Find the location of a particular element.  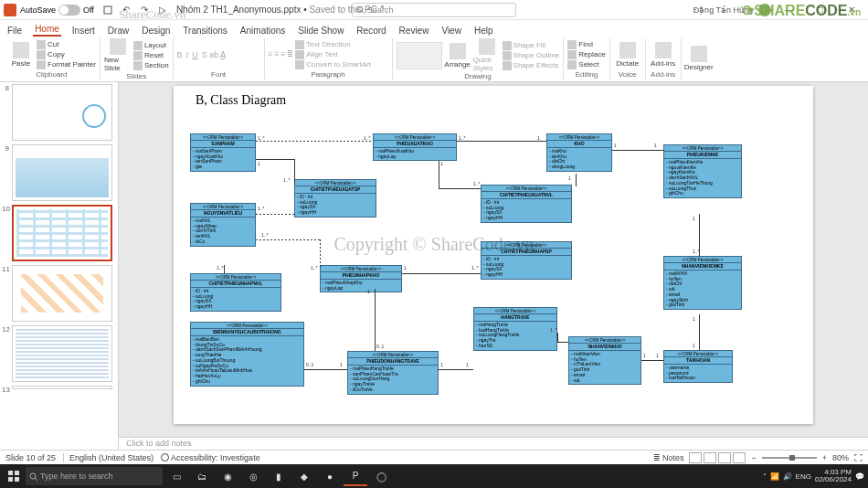

account-name: Đặng Tấn Hùng is located at coordinates (724, 10).